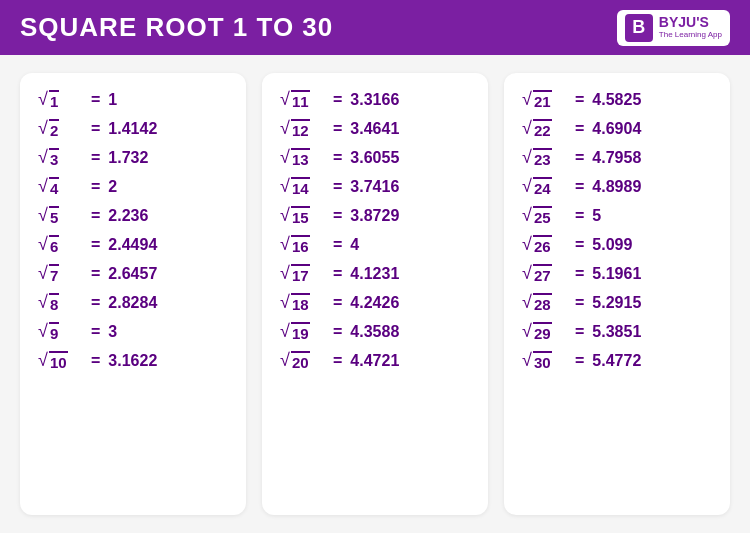  I want to click on logo-text: BYJU'S The Learning App, so click(690, 27).